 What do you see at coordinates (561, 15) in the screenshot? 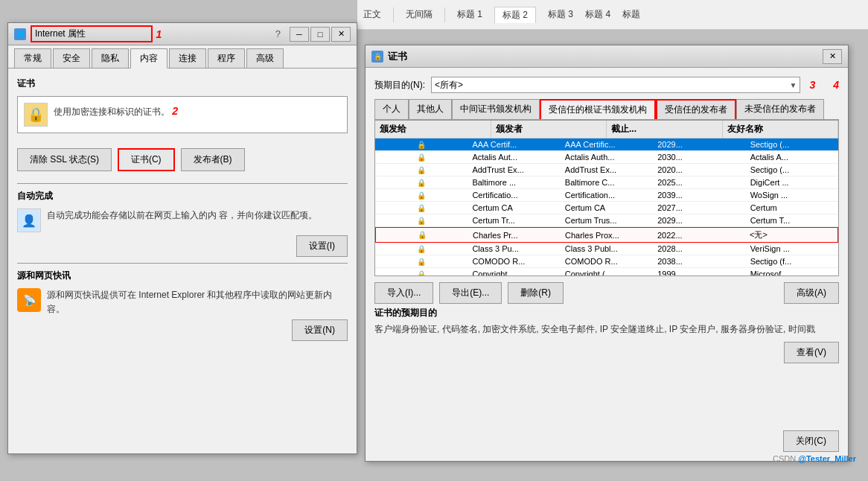
I see `toolbar-tab-biaoti3: 标题 3` at bounding box center [561, 15].